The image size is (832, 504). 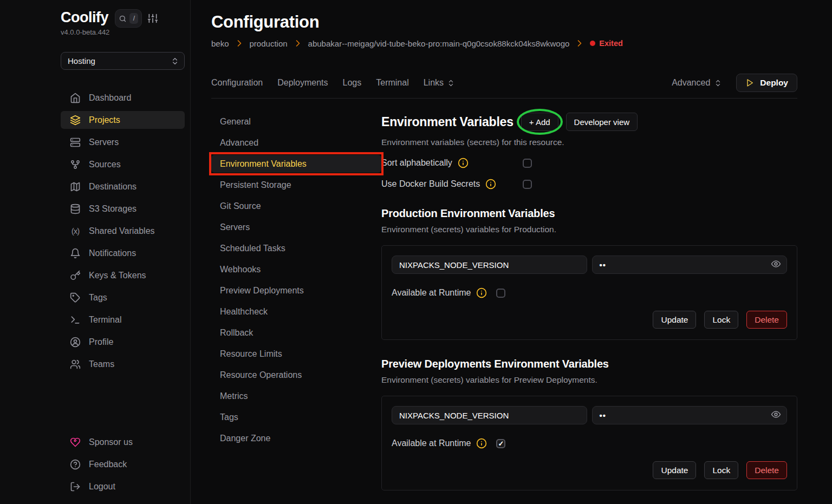 What do you see at coordinates (296, 121) in the screenshot?
I see `subnav-item-general: General` at bounding box center [296, 121].